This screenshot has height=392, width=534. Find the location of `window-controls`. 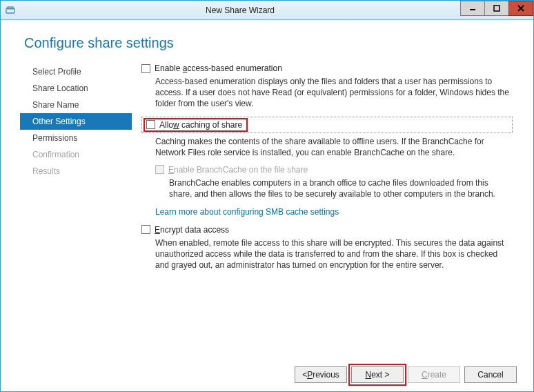

window-controls is located at coordinates (497, 10).